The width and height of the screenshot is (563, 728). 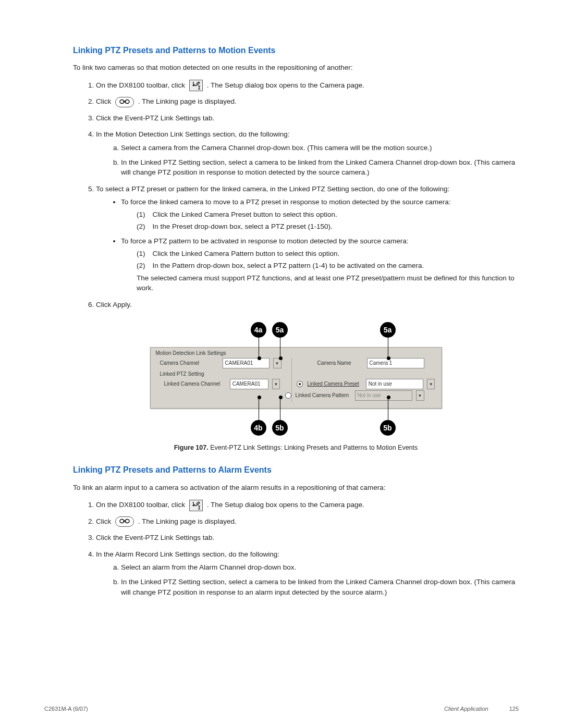 I want to click on s2-step-3: Click the Event-PTZ Link Settings tab., so click(x=308, y=538).